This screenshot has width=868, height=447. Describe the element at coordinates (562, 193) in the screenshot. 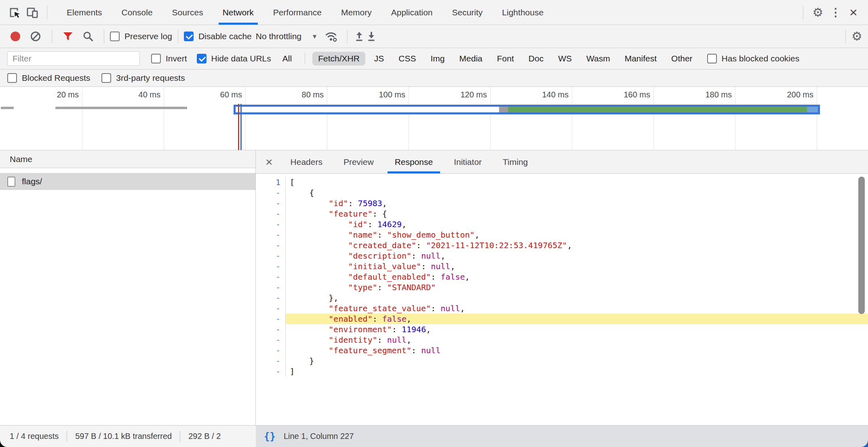

I see `code-line: - {` at that location.